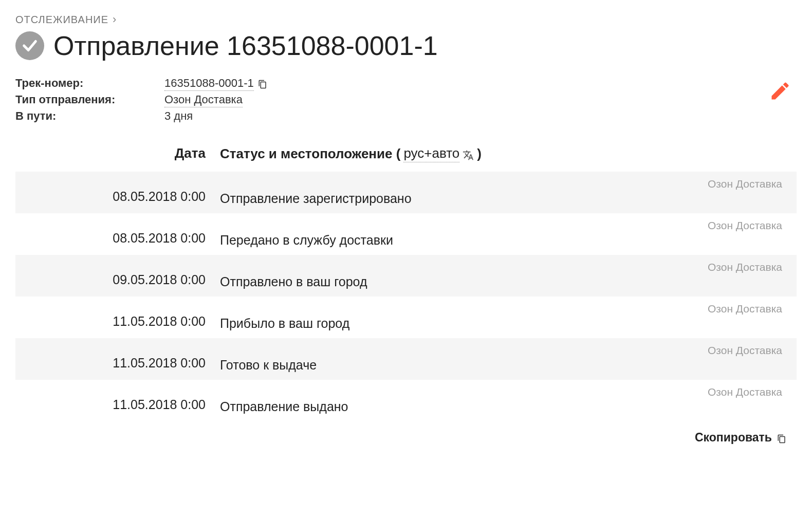  Describe the element at coordinates (90, 116) in the screenshot. I see `meta-label-transit: В пути:` at that location.